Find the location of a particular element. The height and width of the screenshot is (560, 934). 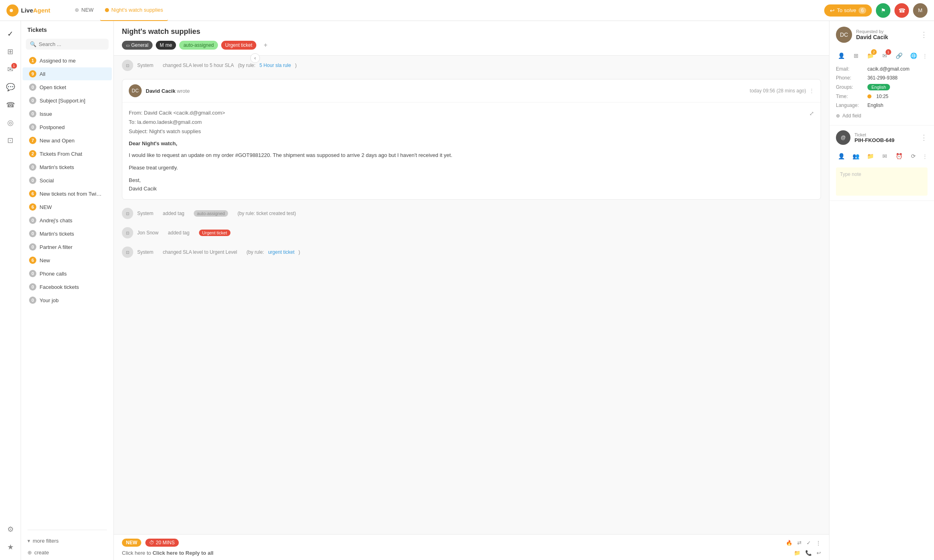

tag-urgent-ticket: Urgent ticket is located at coordinates (239, 45).